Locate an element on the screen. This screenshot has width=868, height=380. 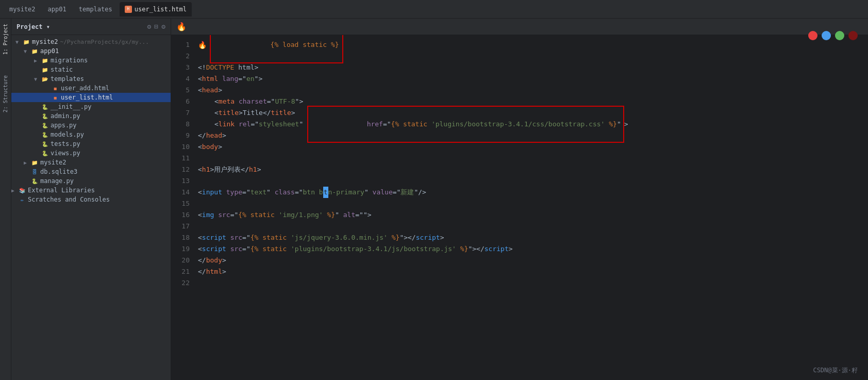
tree-item-external-libs: ▶ 📚 External Libraries is located at coordinates (91, 190).